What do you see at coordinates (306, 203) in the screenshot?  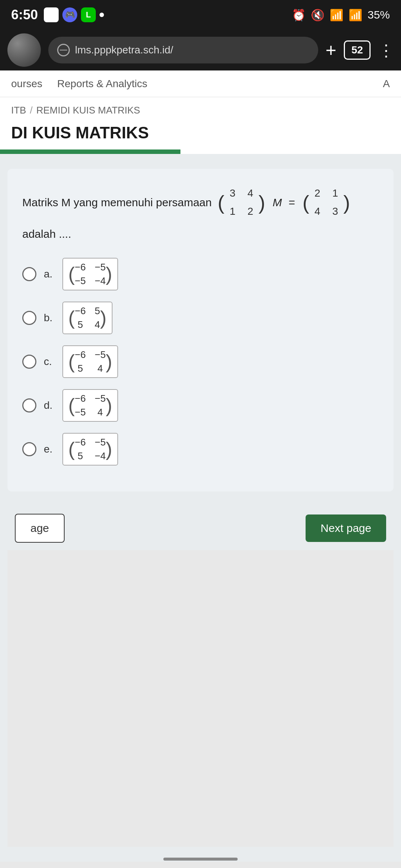 I see `matrix-b-left-bracket: (` at bounding box center [306, 203].